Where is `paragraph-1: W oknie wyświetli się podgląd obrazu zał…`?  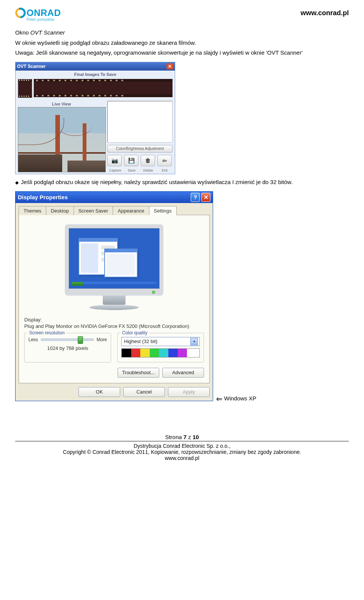
paragraph-1: W oknie wyświetli się podgląd obrazu zał… is located at coordinates (182, 43).